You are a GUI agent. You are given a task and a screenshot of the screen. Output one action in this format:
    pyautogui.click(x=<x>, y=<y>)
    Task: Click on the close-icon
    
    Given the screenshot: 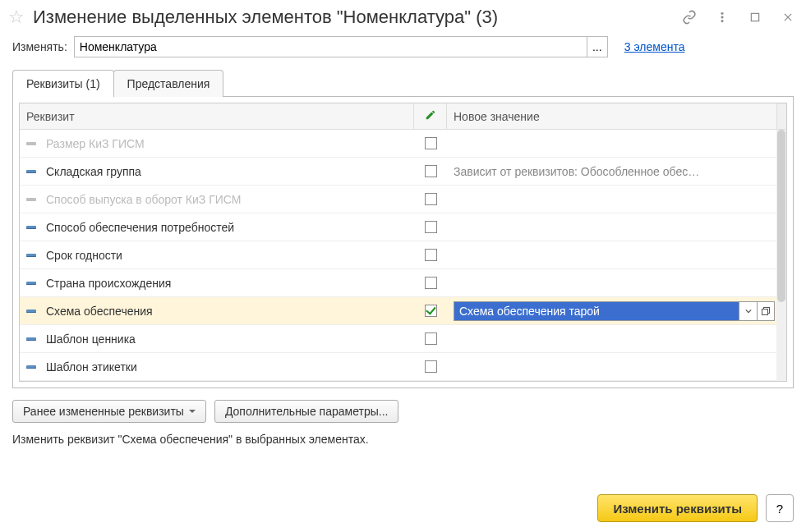 What is the action you would take?
    pyautogui.click(x=788, y=17)
    